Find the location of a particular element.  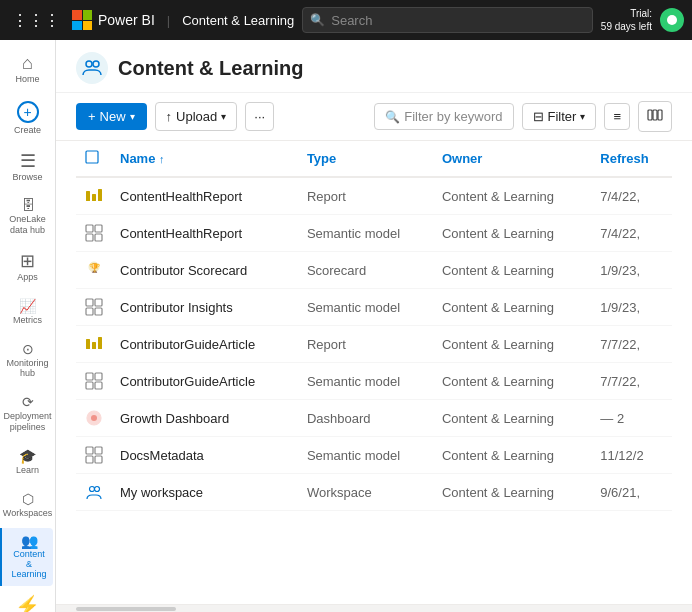

sidebar-item-powerbi: ⚡ Power BI is located at coordinates (28, 601).